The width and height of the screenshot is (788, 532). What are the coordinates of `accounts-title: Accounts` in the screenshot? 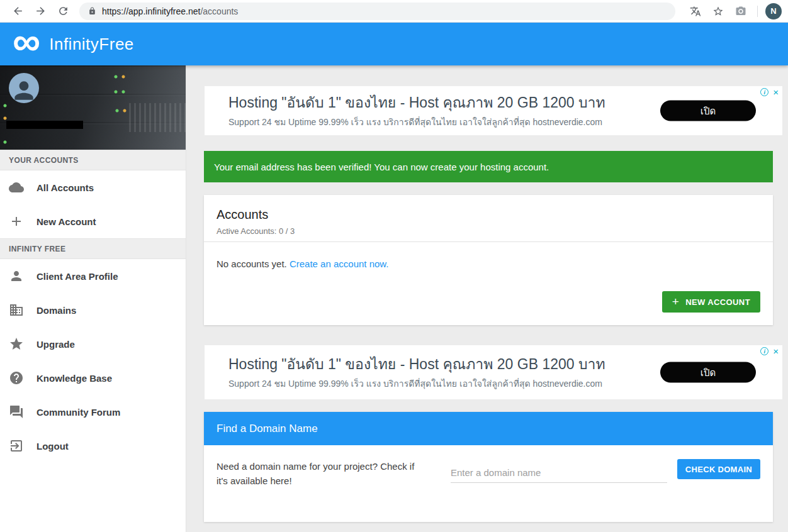 It's located at (488, 215).